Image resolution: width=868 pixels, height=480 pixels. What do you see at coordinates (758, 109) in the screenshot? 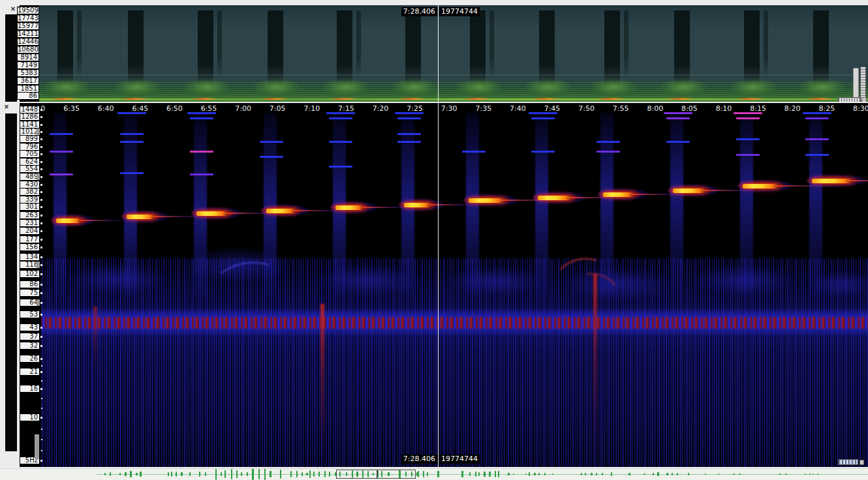
I see `time-label: 8:15` at bounding box center [758, 109].